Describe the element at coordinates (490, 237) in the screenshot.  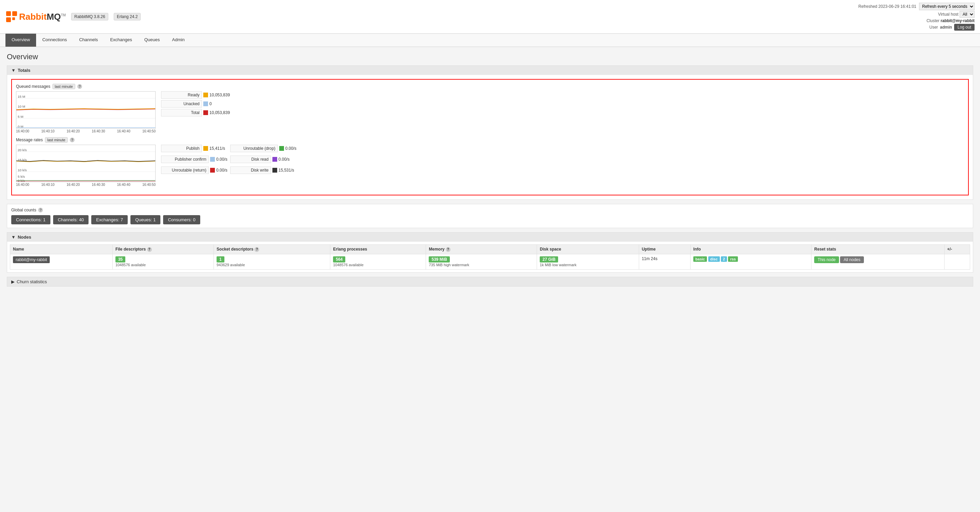
I see `nodes-header: ▼ Nodes` at that location.